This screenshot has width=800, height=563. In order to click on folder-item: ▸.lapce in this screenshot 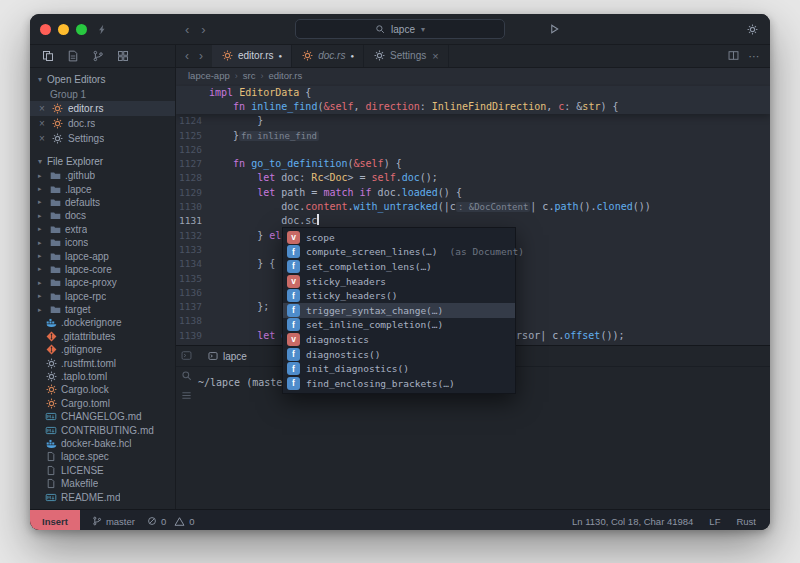, I will do `click(102, 188)`.